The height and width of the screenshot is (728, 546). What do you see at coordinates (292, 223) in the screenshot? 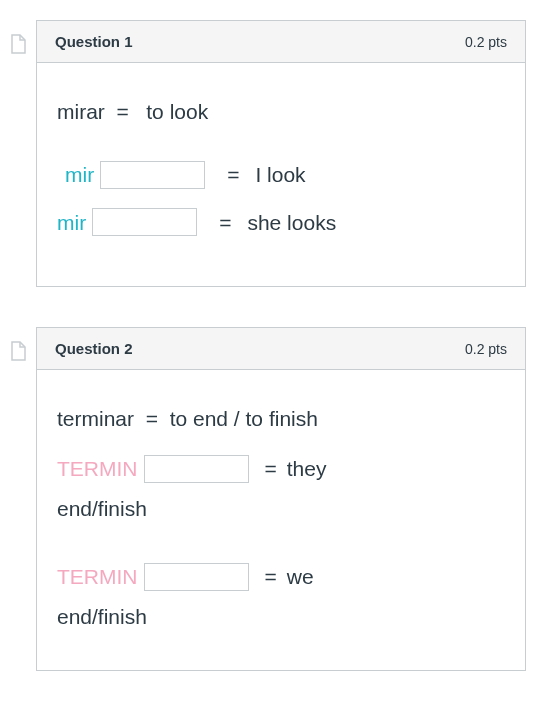
I see `answer-meaning: she looks` at bounding box center [292, 223].